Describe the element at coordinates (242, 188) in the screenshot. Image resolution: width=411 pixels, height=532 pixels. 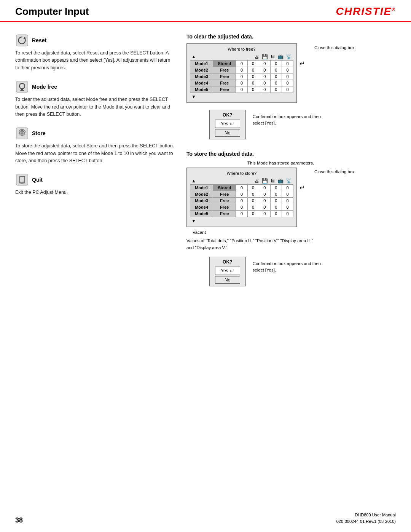
I see `table-row: Mode1 Stored 0 0 0 0 0` at that location.